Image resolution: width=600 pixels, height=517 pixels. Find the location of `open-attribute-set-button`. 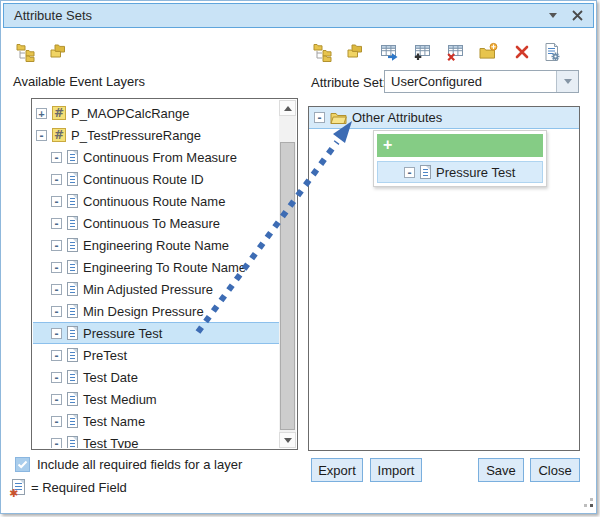

open-attribute-set-button is located at coordinates (60, 52).